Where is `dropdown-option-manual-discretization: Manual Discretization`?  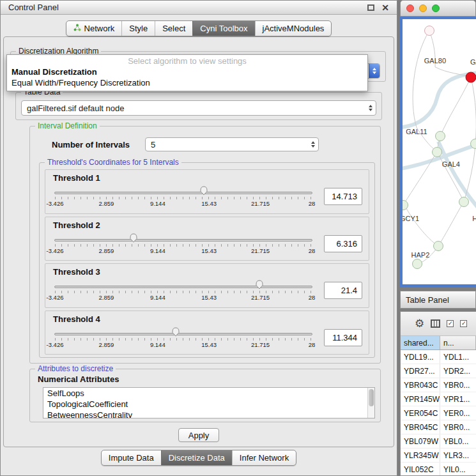
dropdown-option-manual-discretization: Manual Discretization is located at coordinates (187, 72).